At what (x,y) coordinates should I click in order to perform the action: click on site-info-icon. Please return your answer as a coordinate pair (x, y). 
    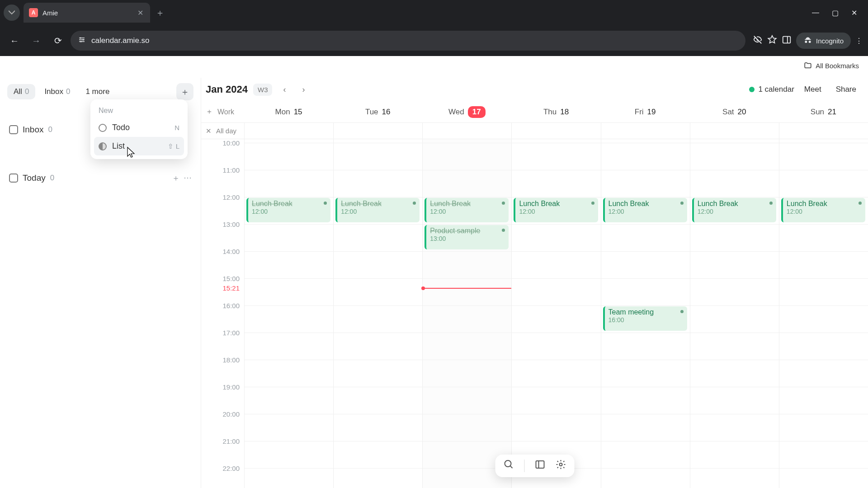
    Looking at the image, I should click on (82, 41).